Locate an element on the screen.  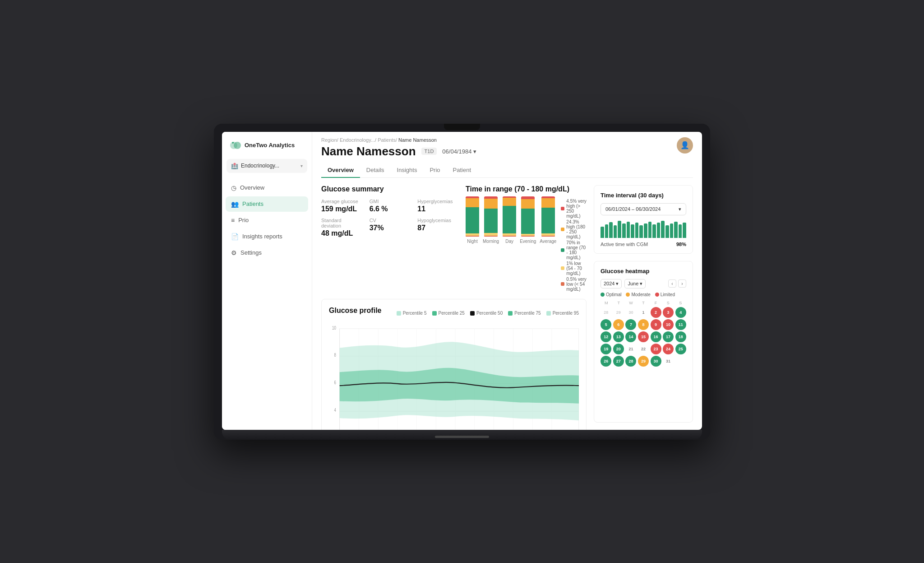
dob-chevron-icon: ▾ is located at coordinates (475, 152).